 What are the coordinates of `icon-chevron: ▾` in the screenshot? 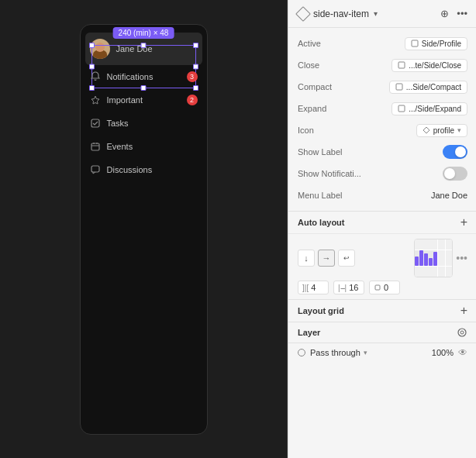 It's located at (459, 130).